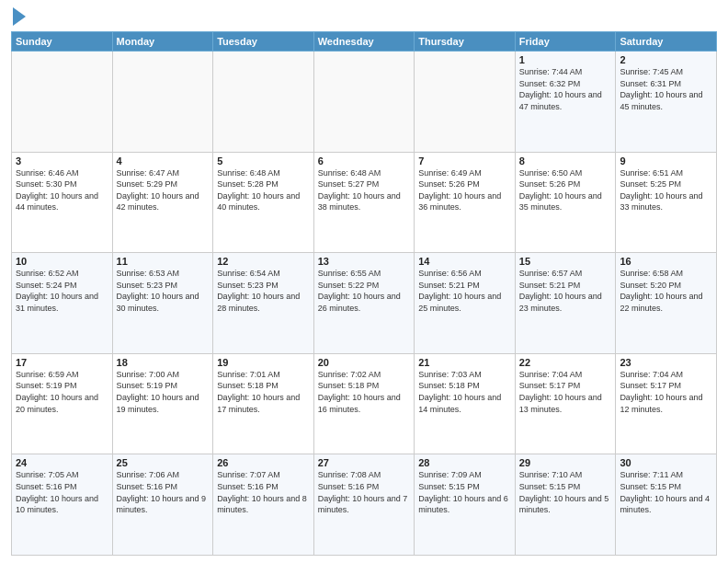  What do you see at coordinates (164, 392) in the screenshot?
I see `day-info: Sunrise: 7:00 AMSunset: 5:19 PMDaylight:…` at bounding box center [164, 392].